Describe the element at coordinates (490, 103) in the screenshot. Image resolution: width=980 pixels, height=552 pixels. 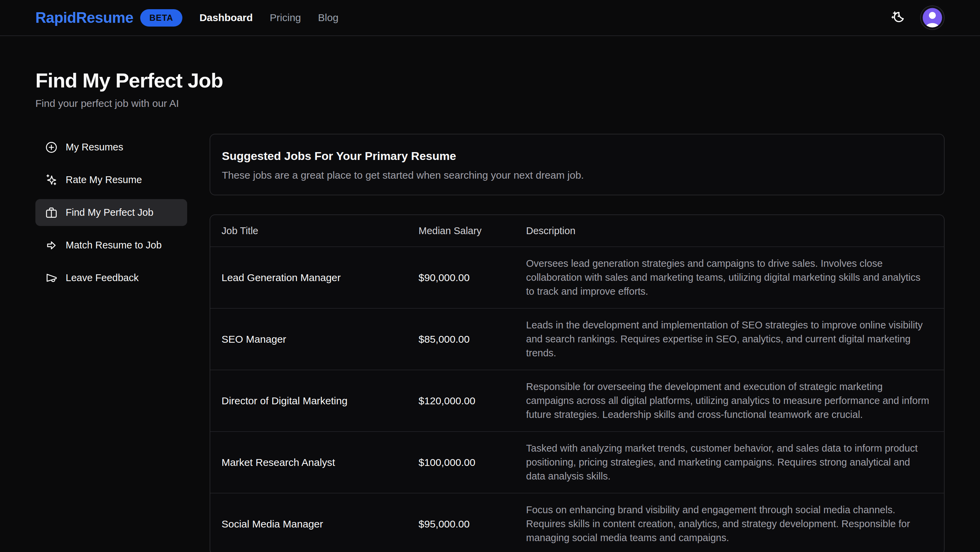
I see `page-subtitle: Find your perfect job with our AI` at that location.